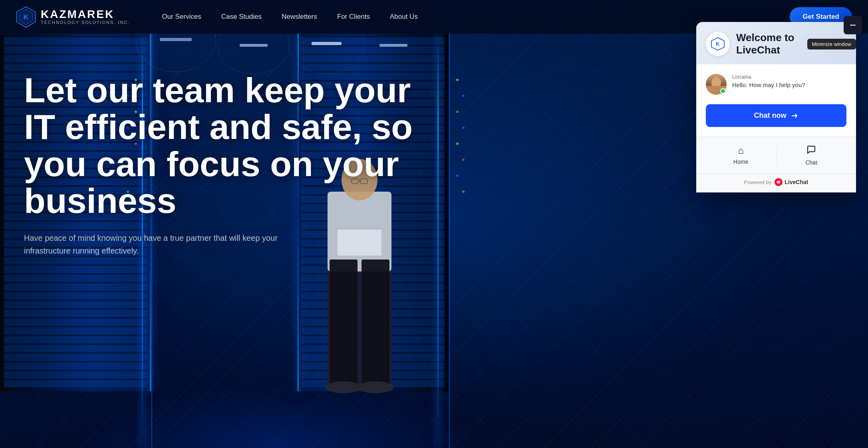 The height and width of the screenshot is (448, 868). What do you see at coordinates (853, 25) in the screenshot?
I see `minimize-button` at bounding box center [853, 25].